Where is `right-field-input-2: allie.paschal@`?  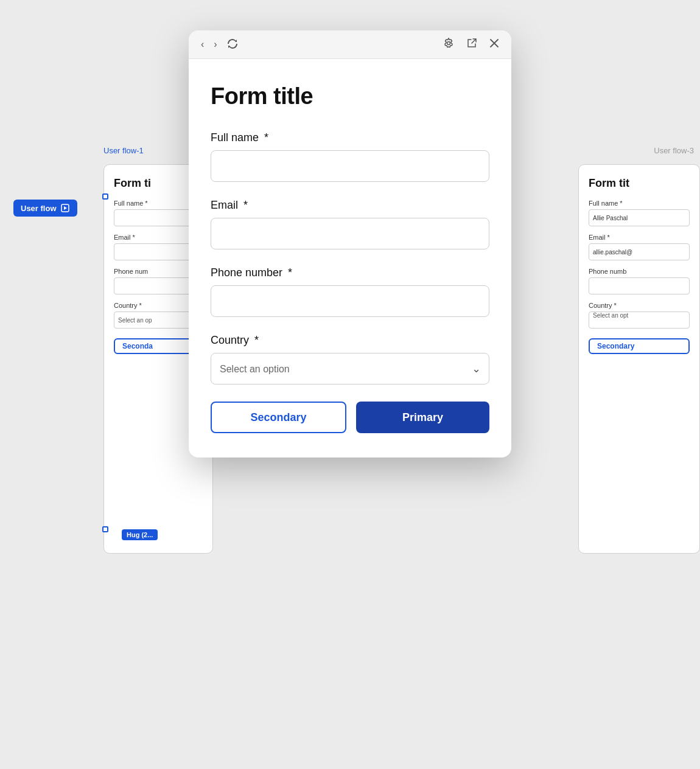
right-field-input-2: allie.paschal@ is located at coordinates (639, 252).